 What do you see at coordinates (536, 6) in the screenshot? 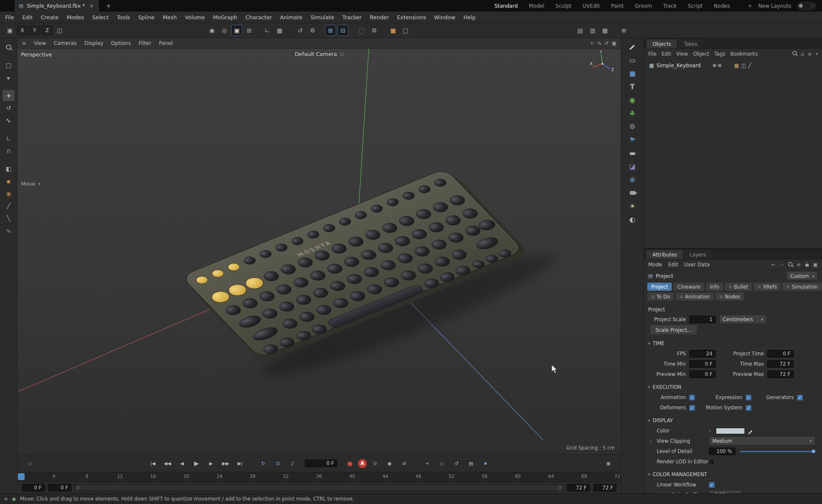
I see `layout-model: Model` at bounding box center [536, 6].